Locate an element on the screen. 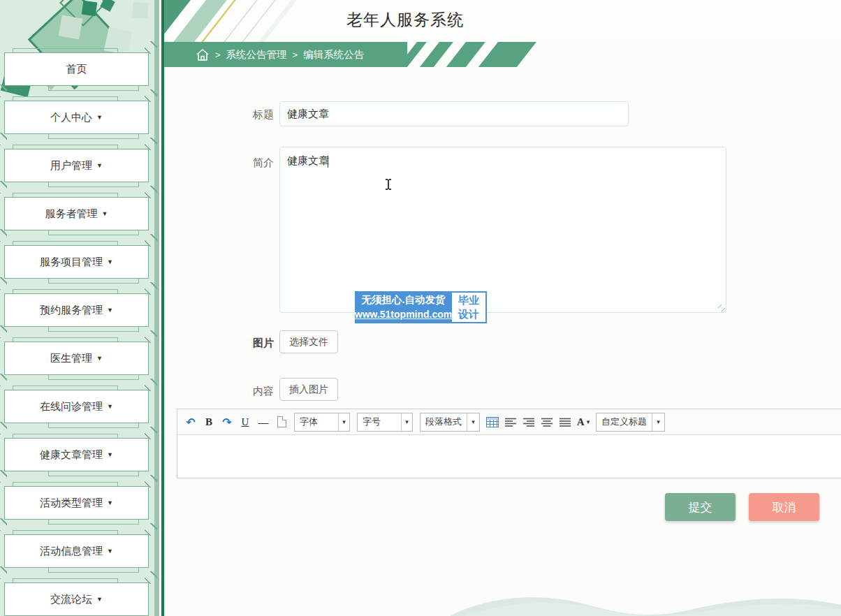 This screenshot has height=616, width=841. sidebar-item-forum-button: 交流论坛 ▼ is located at coordinates (77, 599).